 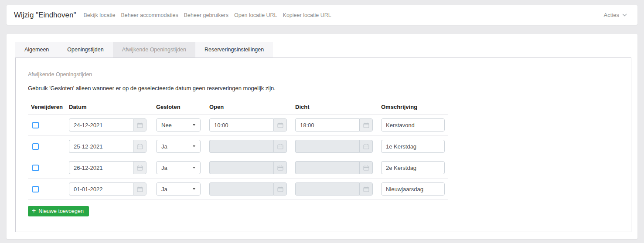 What do you see at coordinates (48, 107) in the screenshot?
I see `column-header-verwijderen: Verwijderen` at bounding box center [48, 107].